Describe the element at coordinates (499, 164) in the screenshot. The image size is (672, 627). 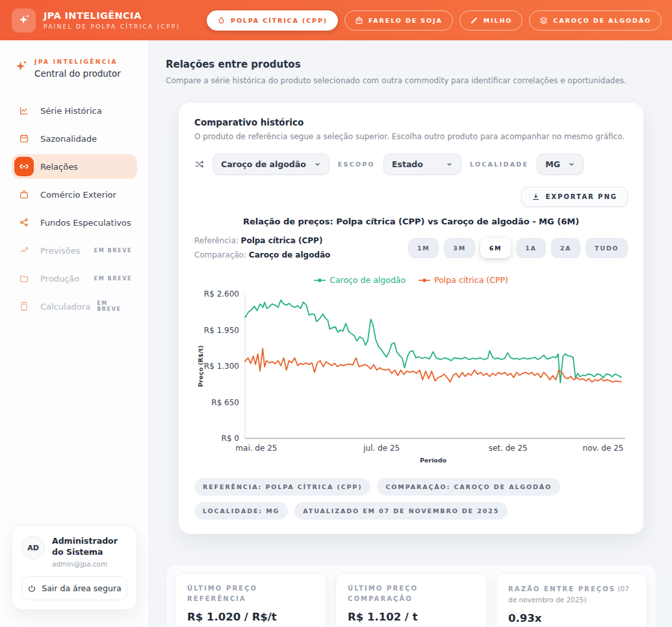
I see `localidade-label: LOCALIDADE` at that location.